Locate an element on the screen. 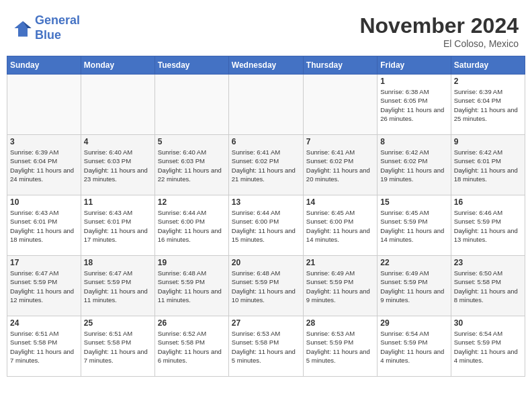 This screenshot has height=411, width=532. day-info: Sunrise: 6:42 AM Sunset: 6:02 PM Dayligh… is located at coordinates (414, 165).